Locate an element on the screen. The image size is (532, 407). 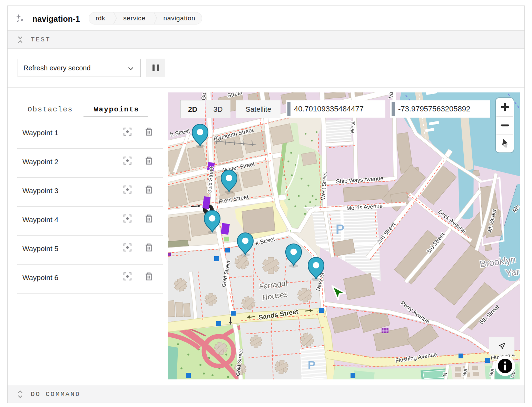
svg-text: Va is located at coordinates (391, 96).